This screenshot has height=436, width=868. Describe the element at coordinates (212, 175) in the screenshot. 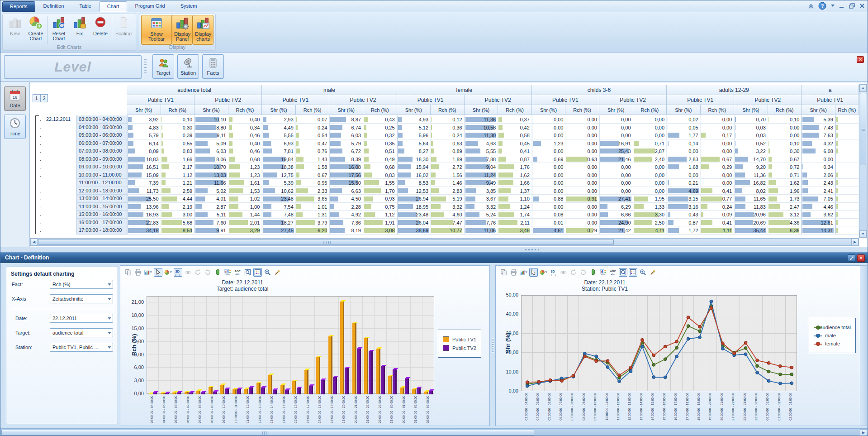

I see `value-cell: 13,03` at that location.